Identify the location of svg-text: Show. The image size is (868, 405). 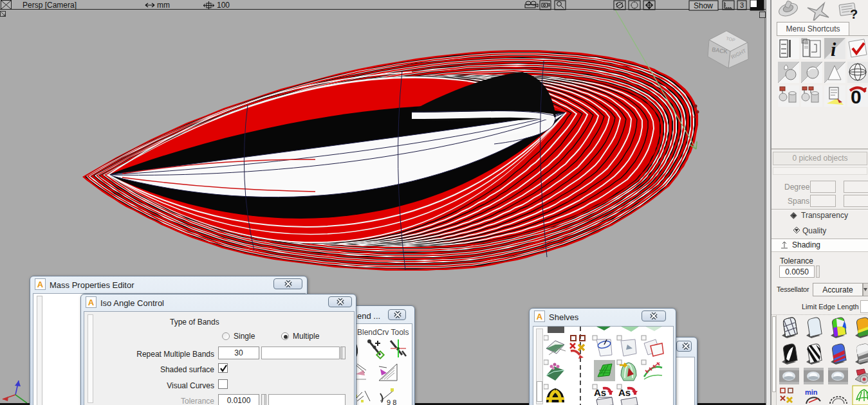
(703, 6).